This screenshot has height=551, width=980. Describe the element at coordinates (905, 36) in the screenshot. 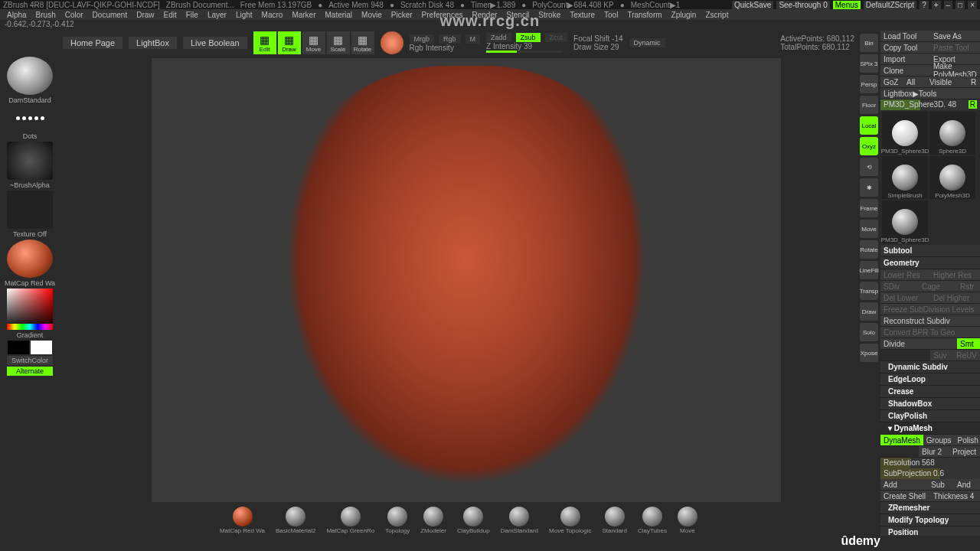

I see `loadtool-btn: Load Tool` at that location.